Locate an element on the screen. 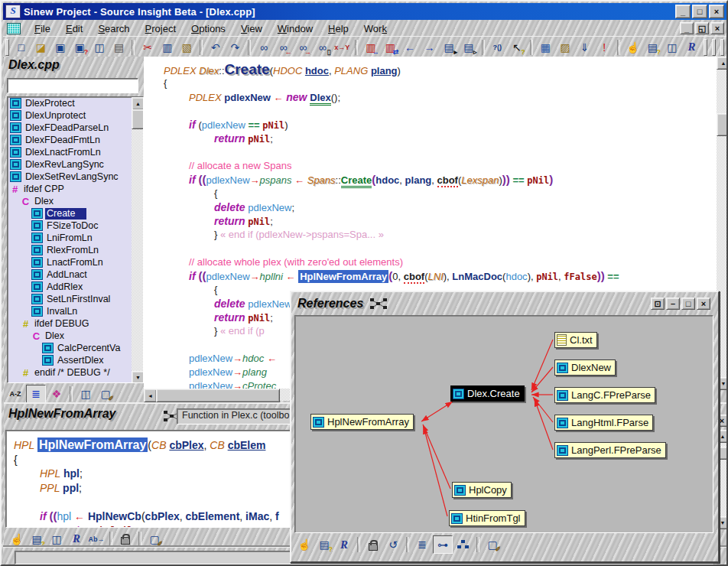 The image size is (728, 566). save-all-button: ◫ is located at coordinates (99, 47).